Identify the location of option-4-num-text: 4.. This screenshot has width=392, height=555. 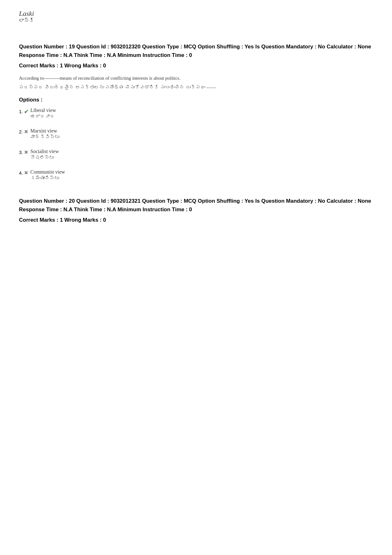
(21, 173).